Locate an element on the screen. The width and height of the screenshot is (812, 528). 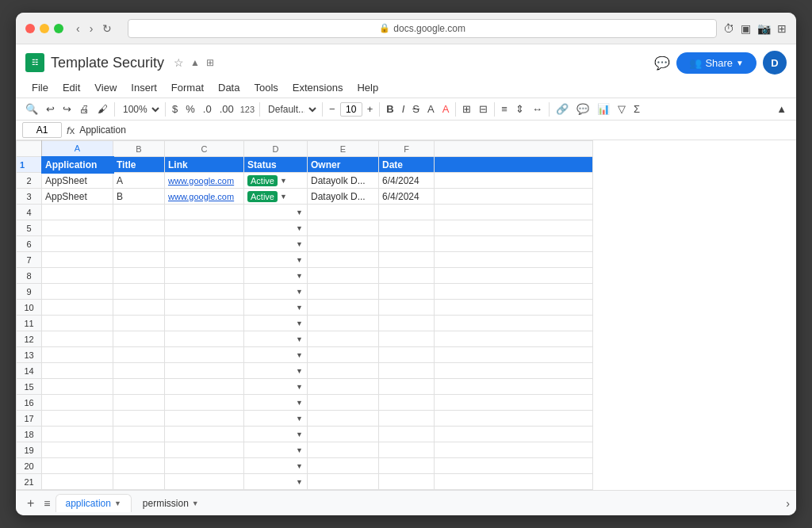
avatar: D is located at coordinates (775, 63).